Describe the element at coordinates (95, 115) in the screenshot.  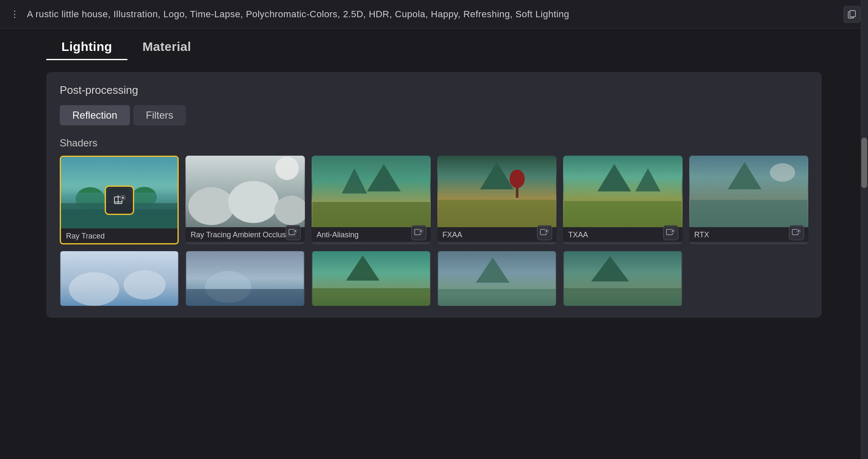
I see `tab-reflection: Reflection` at that location.